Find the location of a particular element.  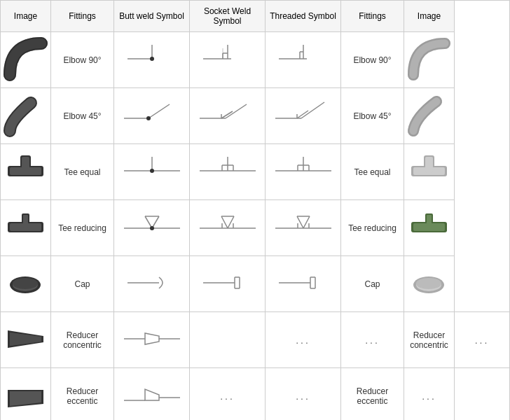

threaded-elbow45-symbol is located at coordinates (303, 115).